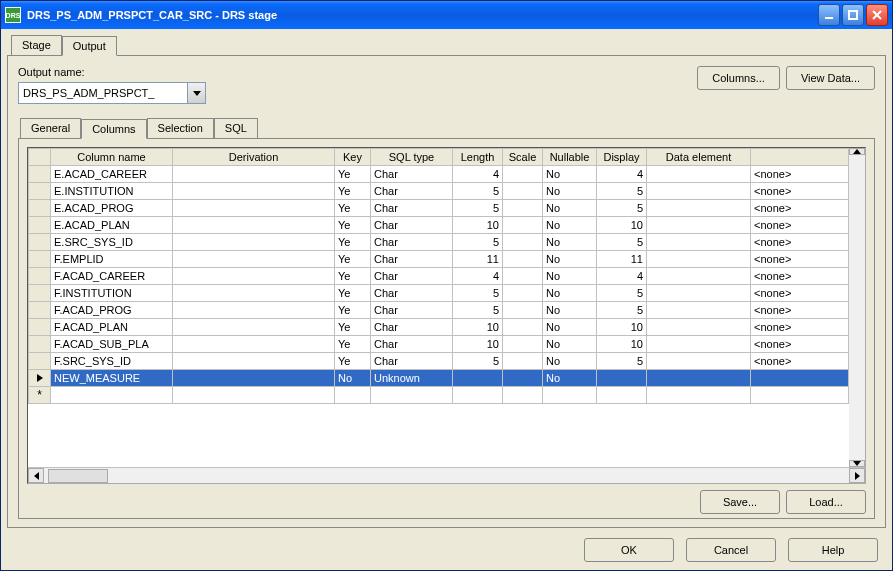 The width and height of the screenshot is (893, 571). I want to click on table-row: E.ACAD_PROGYeChar5No5<none>, so click(439, 208).